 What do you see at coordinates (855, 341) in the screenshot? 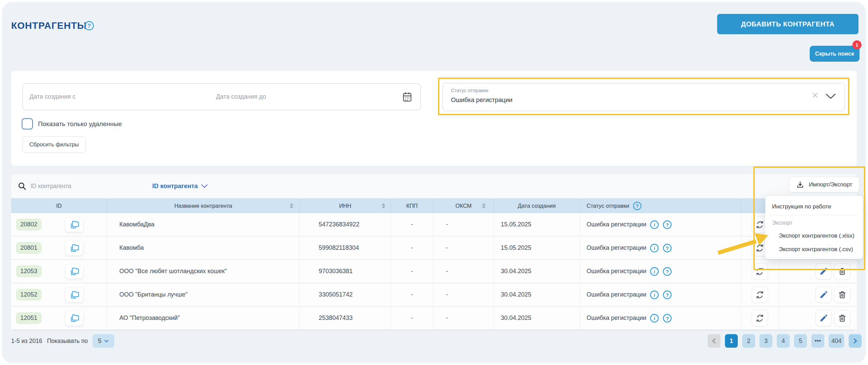
I see `next-page-button` at bounding box center [855, 341].